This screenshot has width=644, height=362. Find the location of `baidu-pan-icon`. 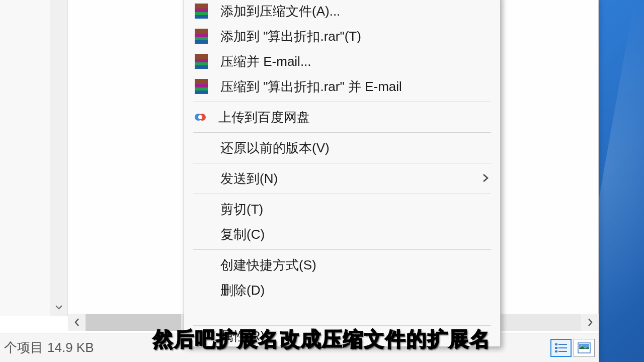

baidu-pan-icon is located at coordinates (200, 117).